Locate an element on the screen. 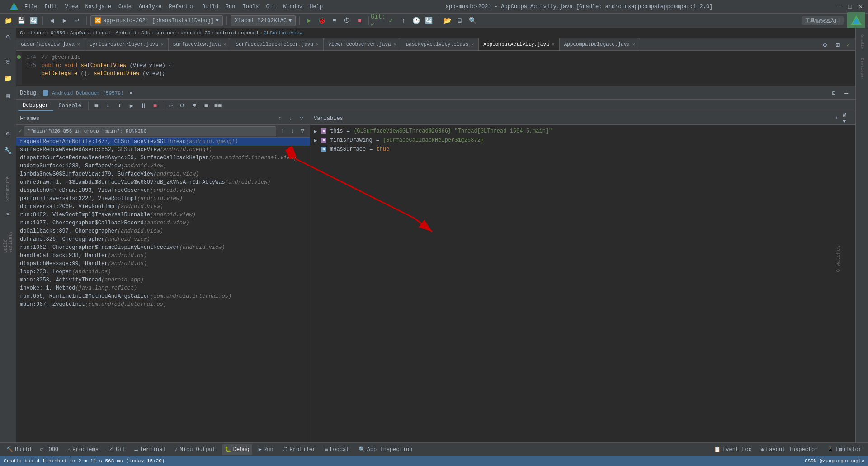 This screenshot has width=868, height=466. sync-button: 🔄 is located at coordinates (33, 21).